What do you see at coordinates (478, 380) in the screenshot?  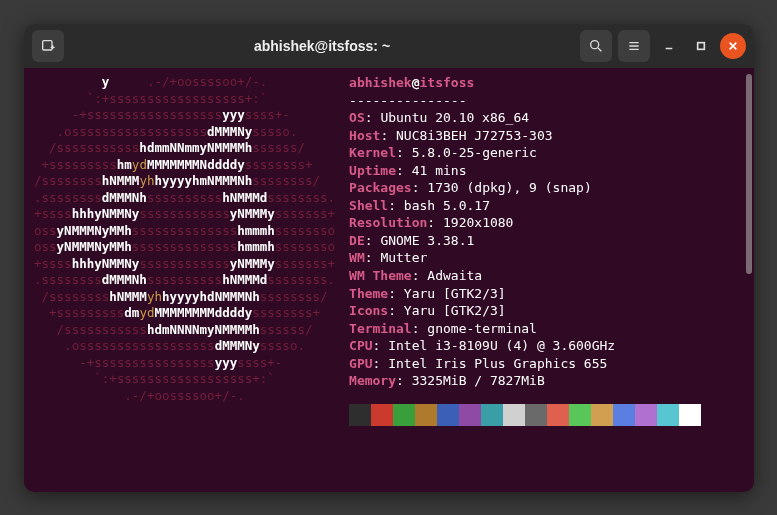 I see `info-value: 3325MiB / 7827MiB` at bounding box center [478, 380].